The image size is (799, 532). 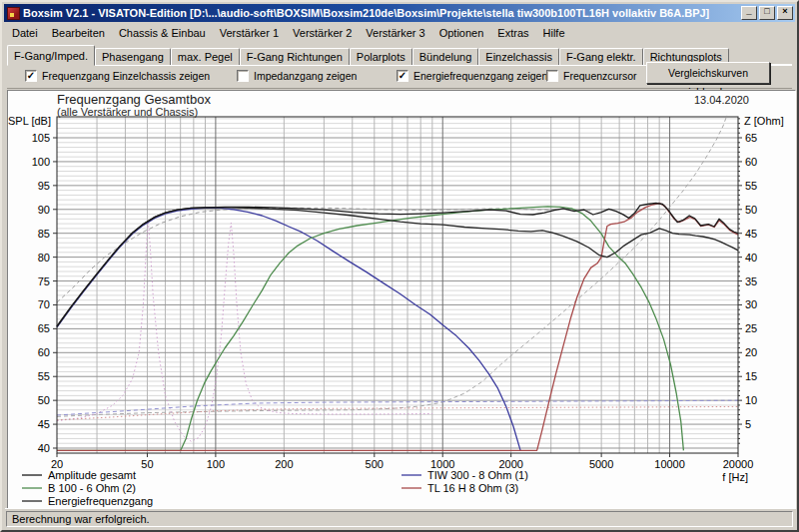 I want to click on checkbox-frequenzgang-einzelchassis-zeigen: ✓Frequenzgang Einzelchassis zeigen, so click(x=118, y=76).